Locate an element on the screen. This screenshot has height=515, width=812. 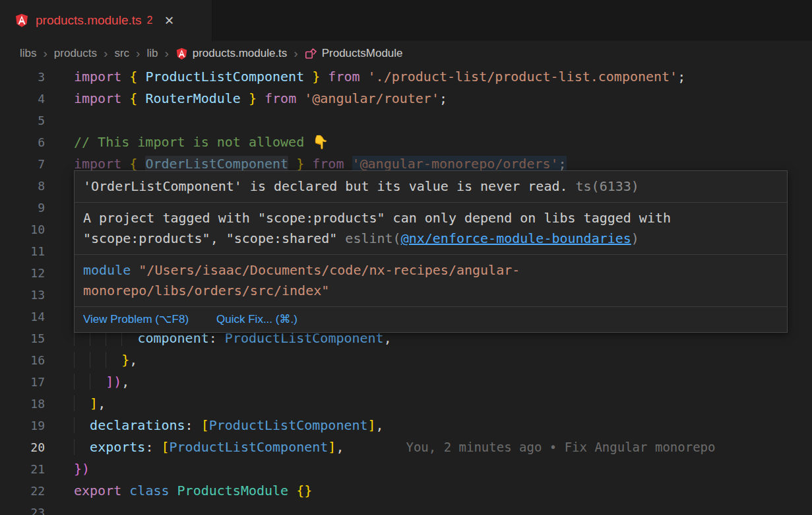
line-code: }, is located at coordinates (91, 360).